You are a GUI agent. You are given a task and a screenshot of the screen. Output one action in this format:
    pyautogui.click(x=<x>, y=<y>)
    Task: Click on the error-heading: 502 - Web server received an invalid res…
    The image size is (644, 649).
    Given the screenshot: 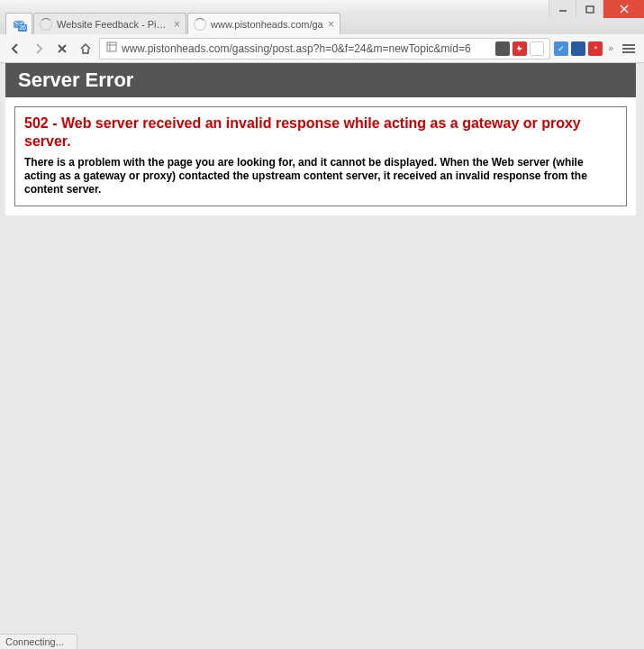 What is the action you would take?
    pyautogui.click(x=321, y=133)
    